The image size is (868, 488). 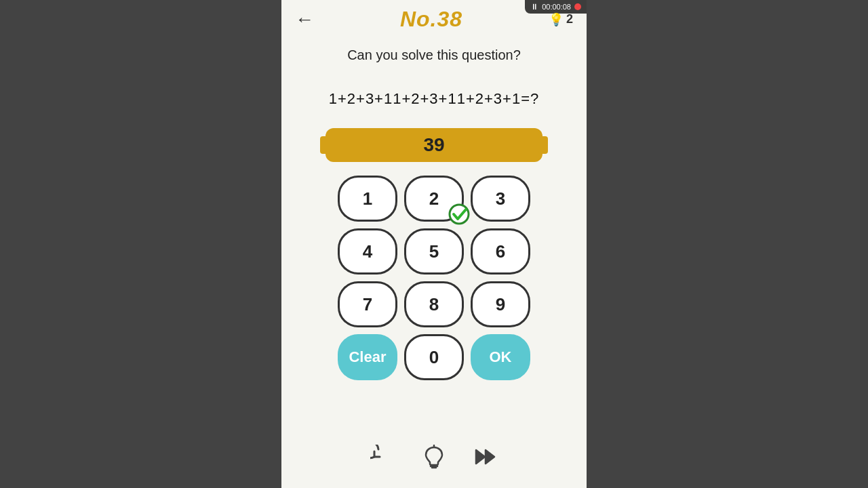 I want to click on bottom-toolbar, so click(x=434, y=460).